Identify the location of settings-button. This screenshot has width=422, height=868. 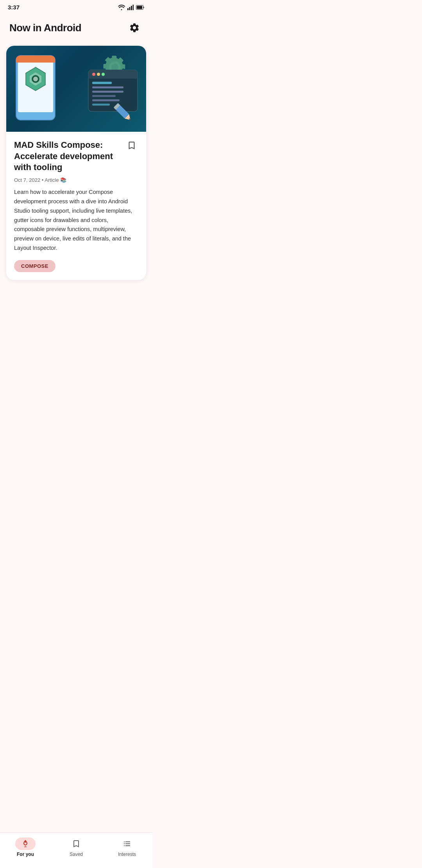
(134, 28).